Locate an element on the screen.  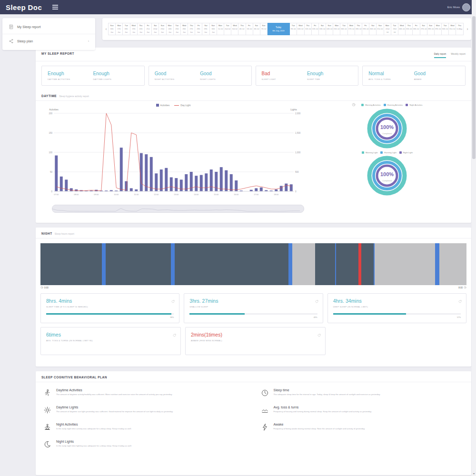
plan-items: Daytime Activities The amount of daytime… is located at coordinates (253, 419).